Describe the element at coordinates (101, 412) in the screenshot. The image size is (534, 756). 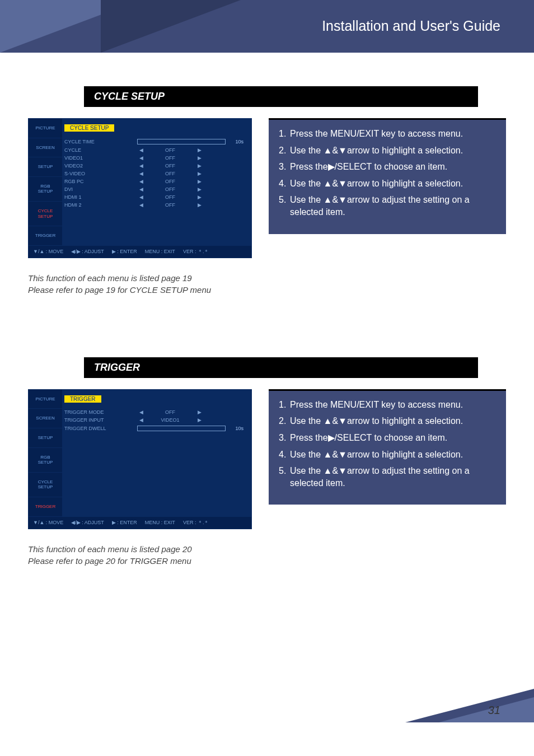
I see `osd-row-label: TRIGGER MODE` at that location.